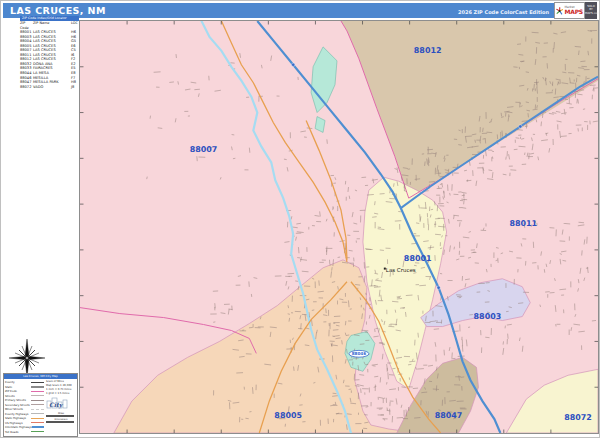 The width and height of the screenshot is (600, 438). I want to click on vendor-badge: SOLD BY MAPS.com, so click(591, 10).